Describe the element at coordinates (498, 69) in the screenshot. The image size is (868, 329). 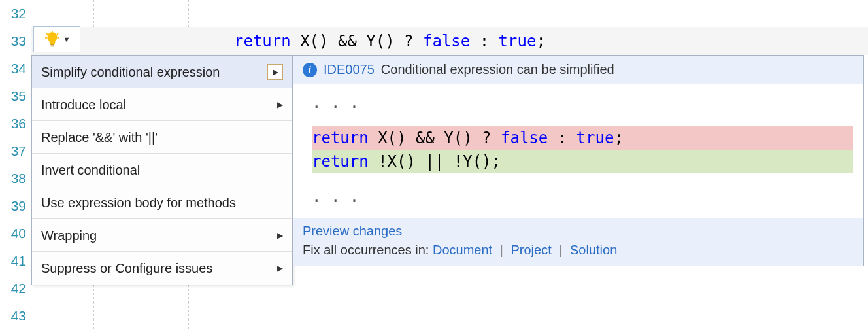
I see `diagnostic-message: Conditional expression can be simplified` at that location.